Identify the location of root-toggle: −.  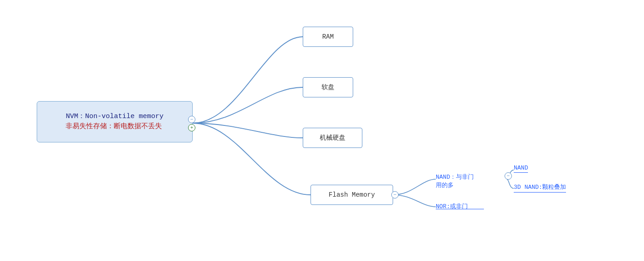
(192, 119).